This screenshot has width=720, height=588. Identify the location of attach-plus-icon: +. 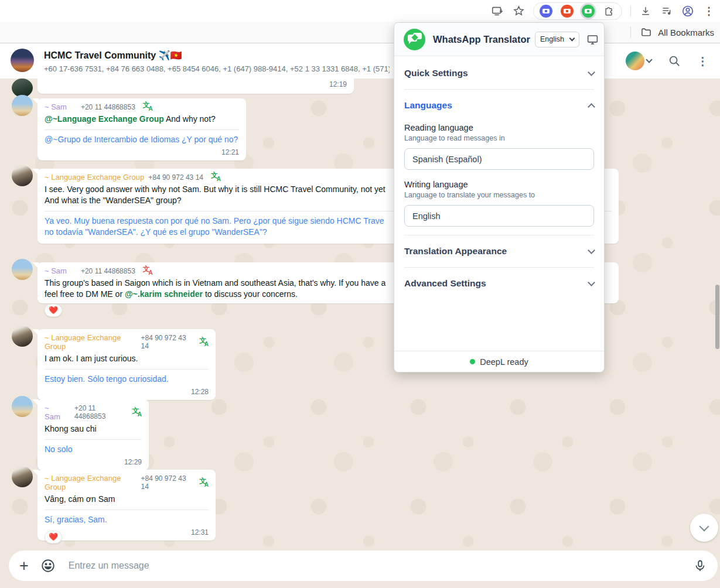
(24, 566).